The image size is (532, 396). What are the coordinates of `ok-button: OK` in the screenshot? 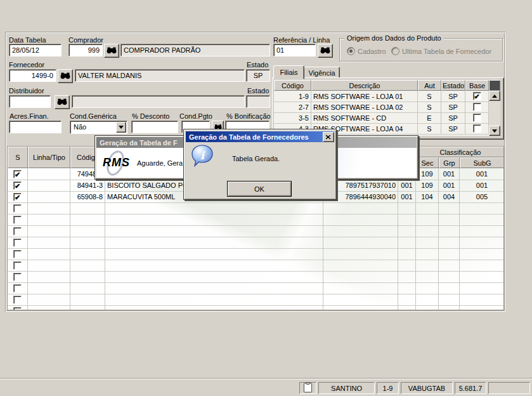 It's located at (259, 189).